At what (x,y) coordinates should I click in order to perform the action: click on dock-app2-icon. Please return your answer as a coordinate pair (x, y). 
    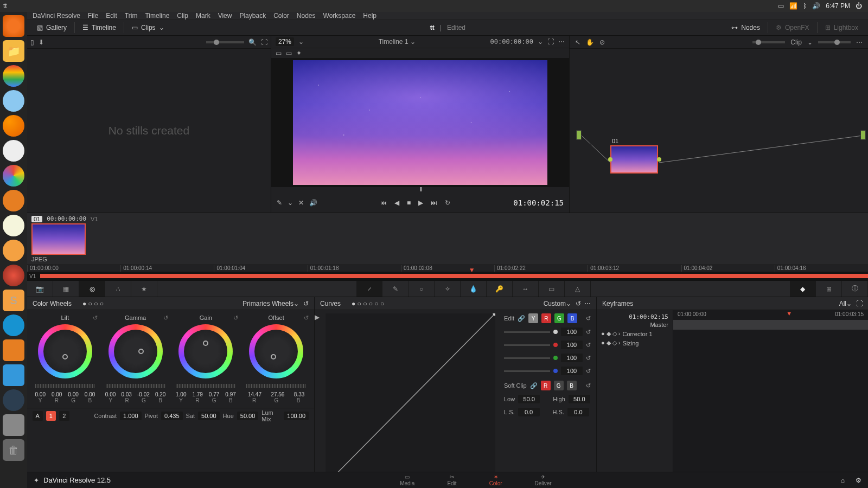
    Looking at the image, I should click on (14, 201).